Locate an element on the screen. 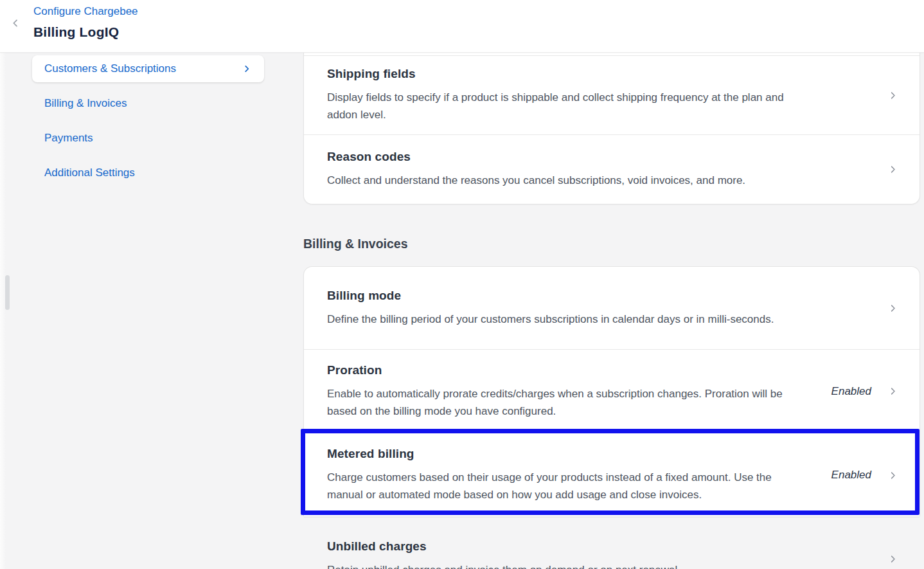 The height and width of the screenshot is (569, 924). setting-title: Reason codes is located at coordinates (564, 157).